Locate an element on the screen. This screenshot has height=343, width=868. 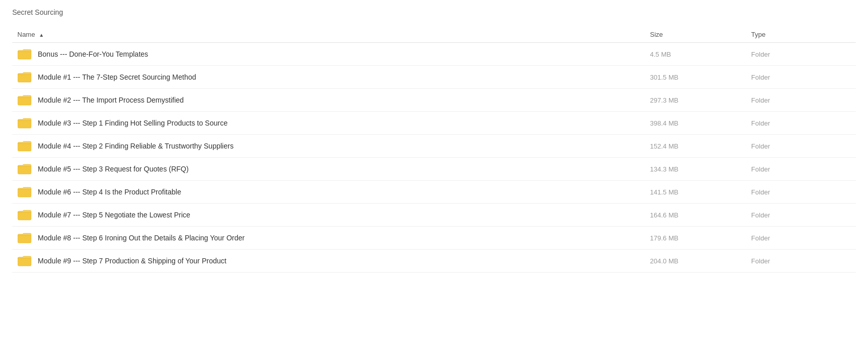
file-name-cell: Module #1 --- The 7-Step Secret Sourcing… is located at coordinates (329, 78).